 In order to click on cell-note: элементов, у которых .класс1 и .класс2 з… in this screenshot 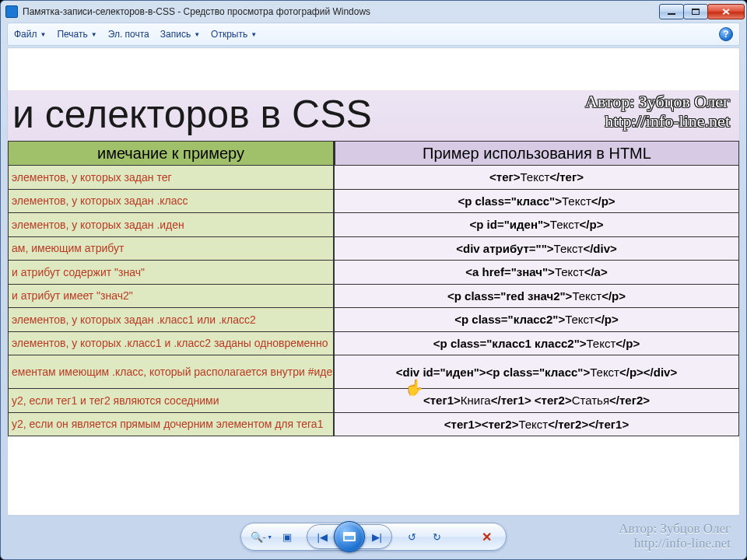, I will do `click(171, 344)`.